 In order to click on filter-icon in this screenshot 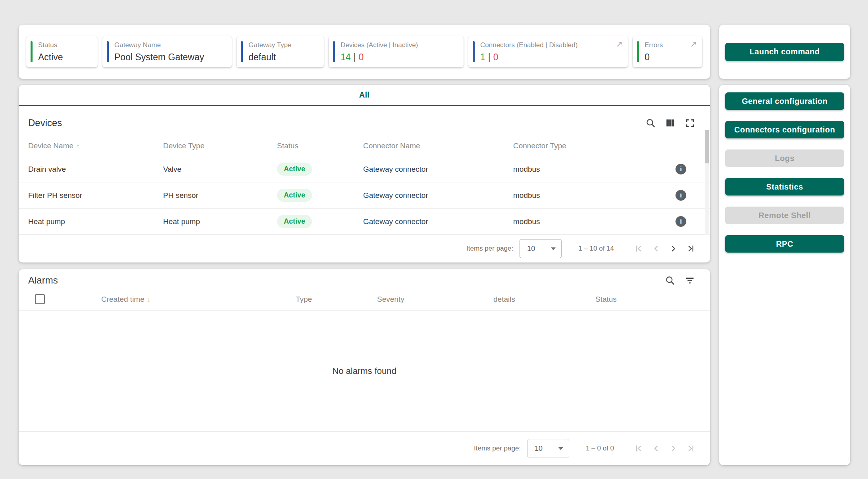, I will do `click(690, 280)`.